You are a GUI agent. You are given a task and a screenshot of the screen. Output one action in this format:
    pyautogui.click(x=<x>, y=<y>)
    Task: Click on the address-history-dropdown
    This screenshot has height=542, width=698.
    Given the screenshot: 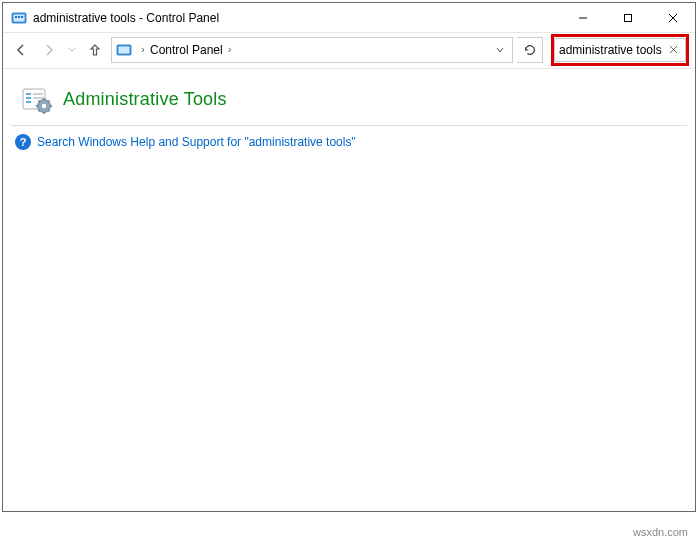 What is the action you would take?
    pyautogui.click(x=500, y=50)
    